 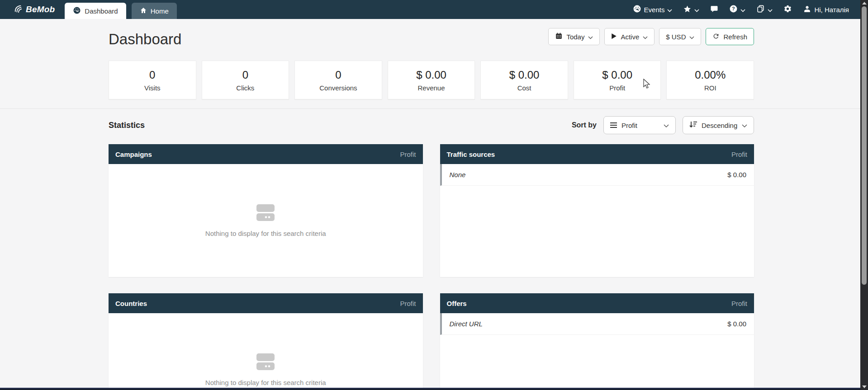 What do you see at coordinates (154, 11) in the screenshot?
I see `tab-home: Home` at bounding box center [154, 11].